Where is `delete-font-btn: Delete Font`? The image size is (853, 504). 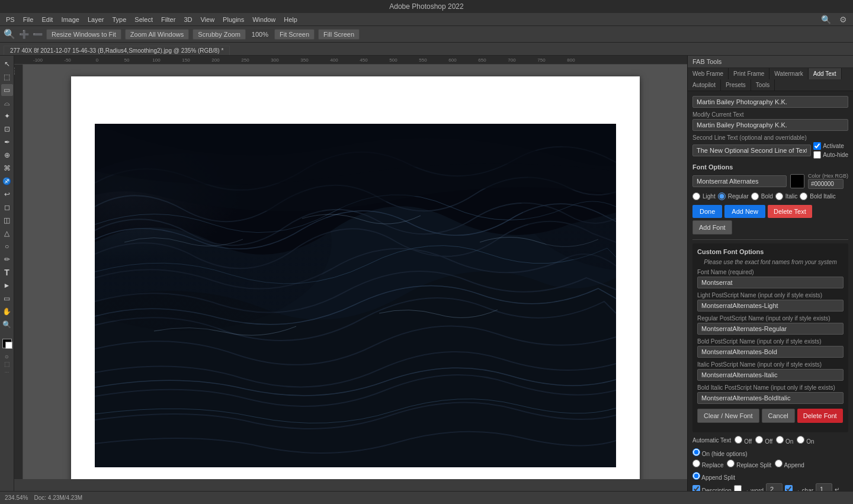 delete-font-btn: Delete Font is located at coordinates (820, 416).